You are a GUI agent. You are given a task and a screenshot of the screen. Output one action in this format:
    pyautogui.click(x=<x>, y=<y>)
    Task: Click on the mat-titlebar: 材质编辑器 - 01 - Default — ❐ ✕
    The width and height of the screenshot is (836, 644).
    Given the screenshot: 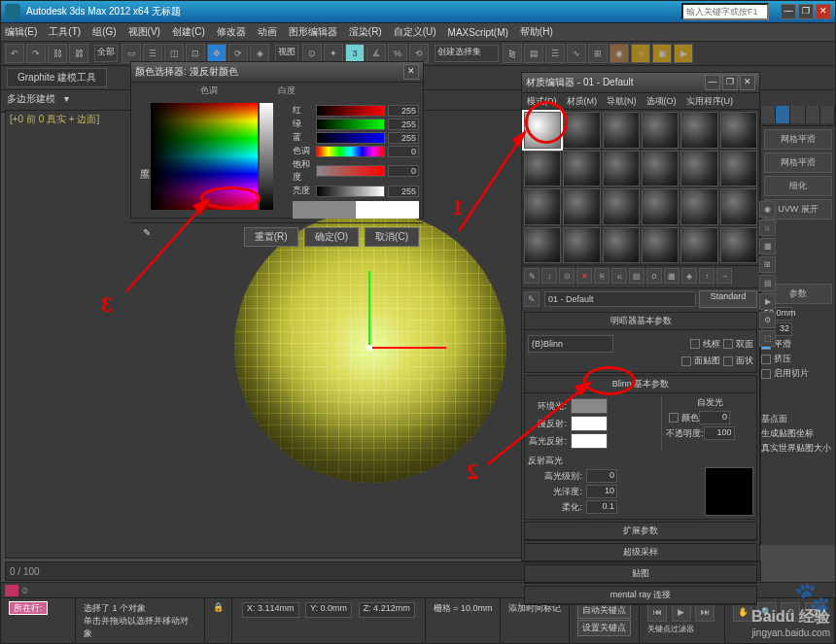 What is the action you would take?
    pyautogui.click(x=641, y=84)
    